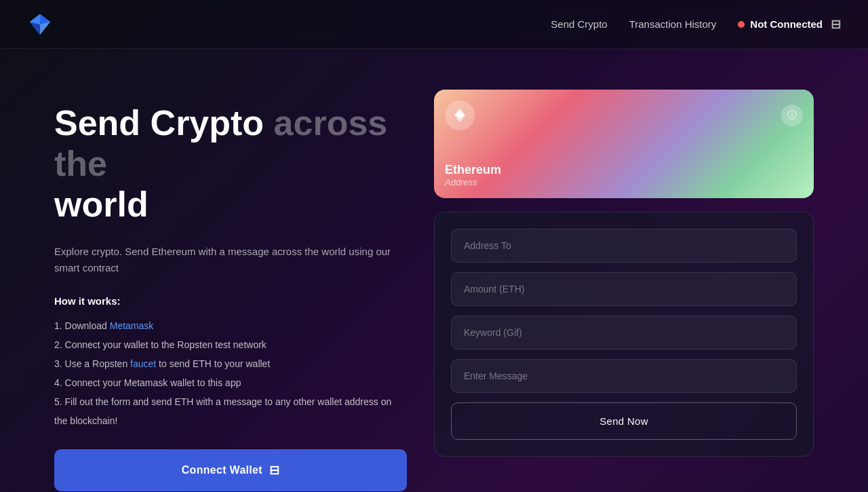 The image size is (868, 492). What do you see at coordinates (473, 182) in the screenshot?
I see `wallet-eth-address: Address` at bounding box center [473, 182].